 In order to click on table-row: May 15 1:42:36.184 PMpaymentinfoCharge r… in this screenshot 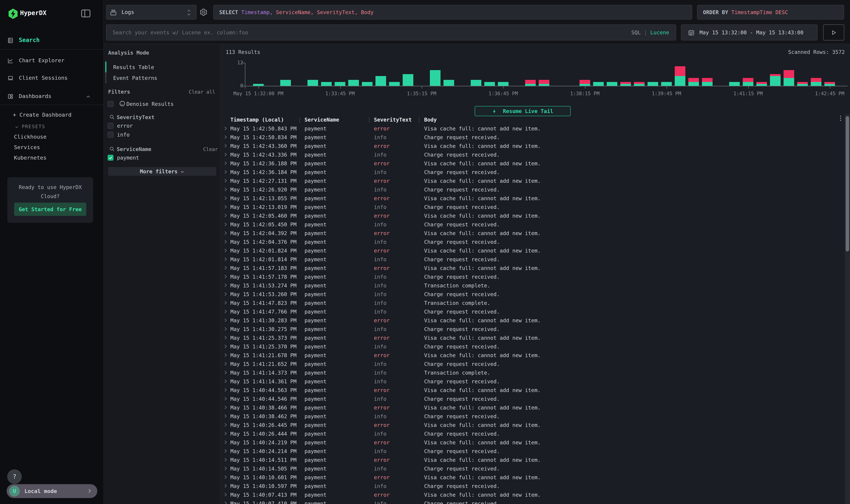, I will do `click(531, 172)`.